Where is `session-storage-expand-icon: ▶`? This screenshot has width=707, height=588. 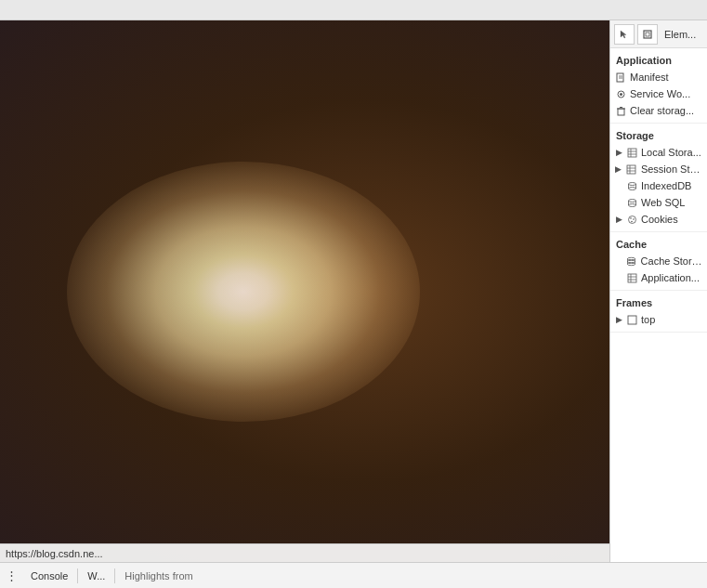 session-storage-expand-icon: ▶ is located at coordinates (619, 169).